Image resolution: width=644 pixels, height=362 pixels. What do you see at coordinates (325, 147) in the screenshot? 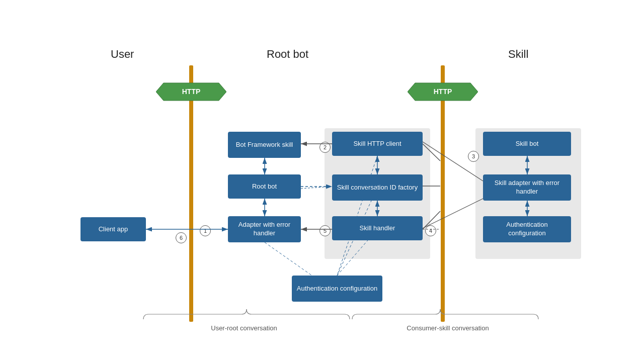
I see `circle-2: 2` at bounding box center [325, 147].